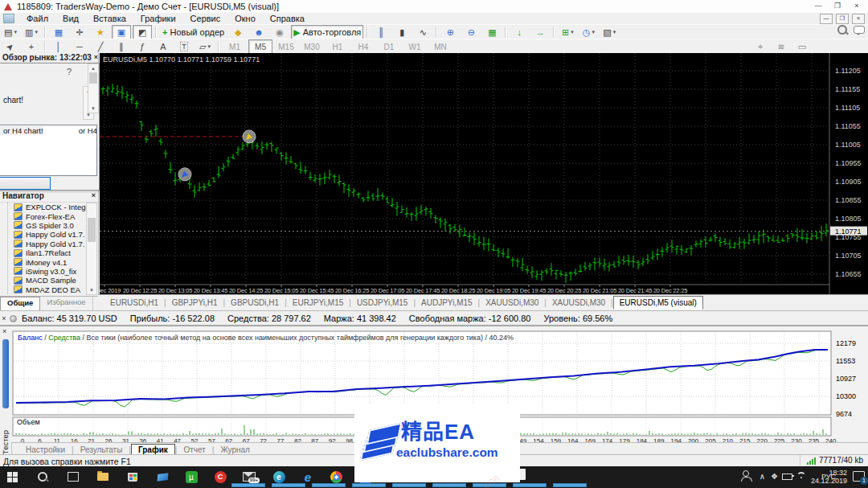 The height and width of the screenshot is (488, 868). I want to click on timeframe-m5: M5, so click(260, 47).